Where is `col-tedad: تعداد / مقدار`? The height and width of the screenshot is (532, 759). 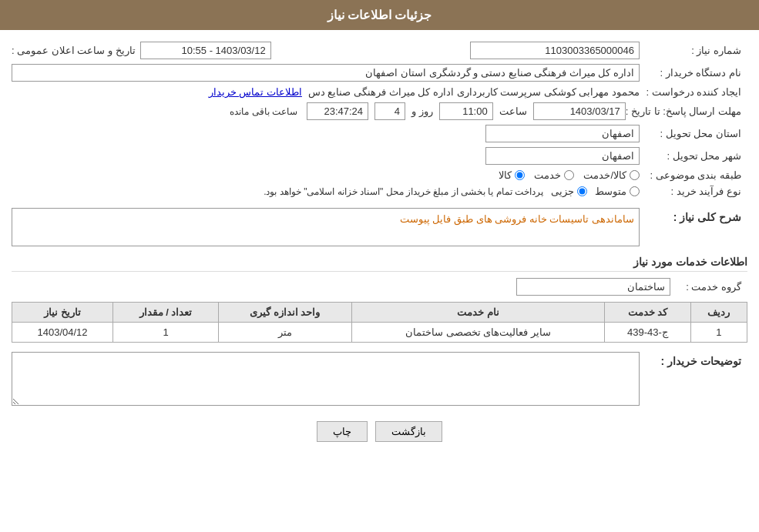
col-tedad: تعداد / مقدار is located at coordinates (166, 313).